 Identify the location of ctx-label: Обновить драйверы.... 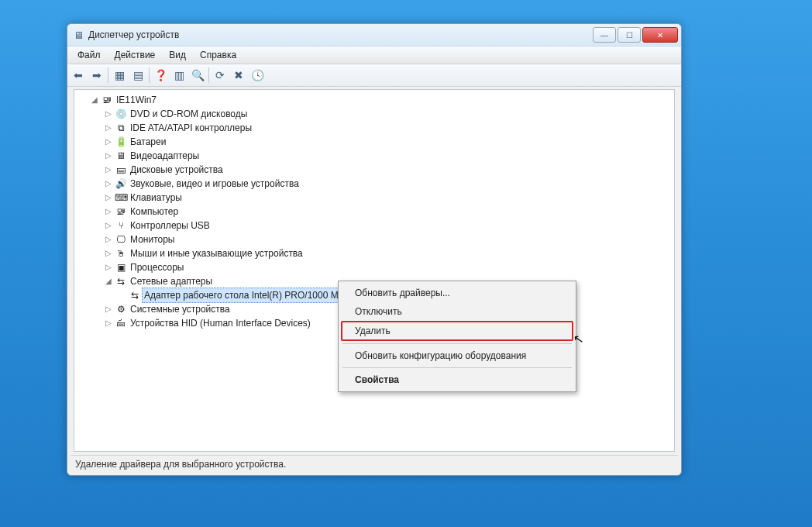
(403, 293).